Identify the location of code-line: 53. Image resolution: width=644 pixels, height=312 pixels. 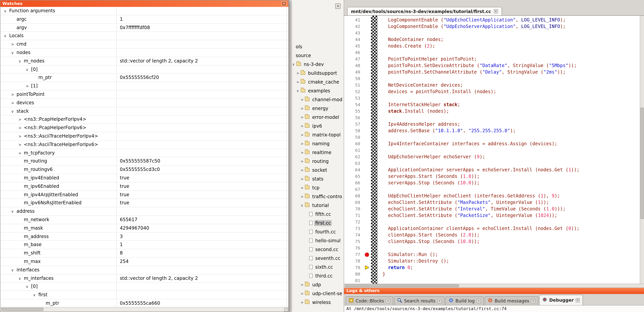
(494, 98).